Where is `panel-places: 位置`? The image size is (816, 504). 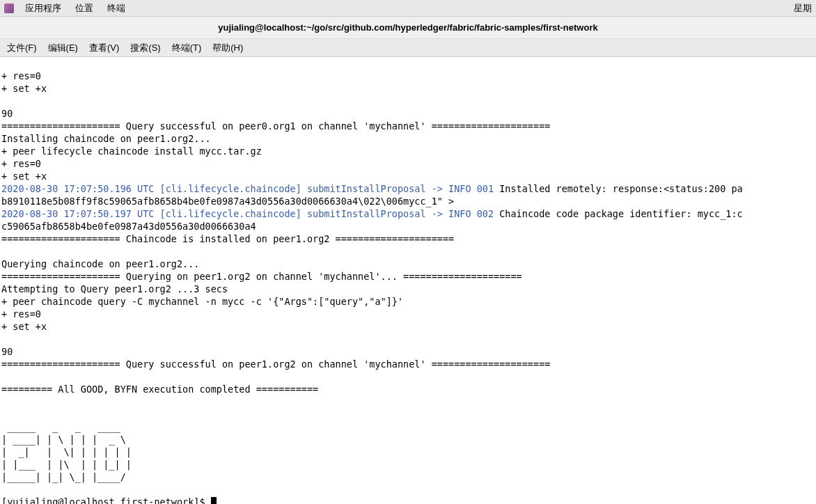 panel-places: 位置 is located at coordinates (84, 8).